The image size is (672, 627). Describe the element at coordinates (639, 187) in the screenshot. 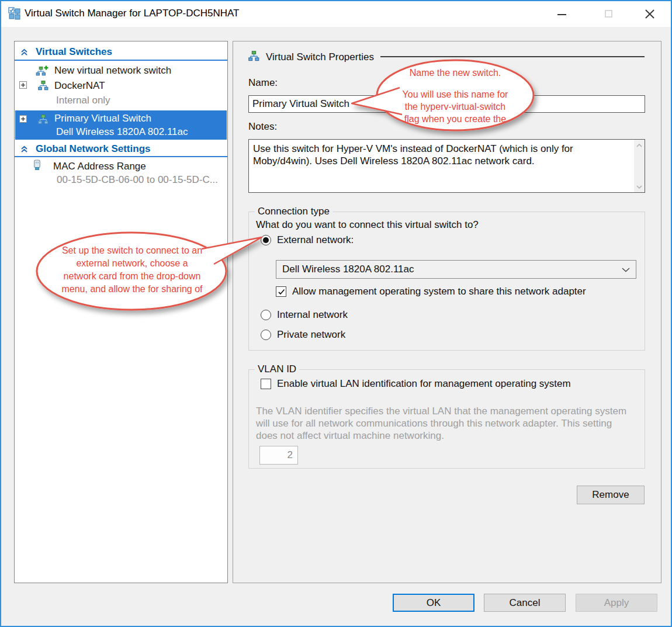

I see `scroll-down-button` at that location.